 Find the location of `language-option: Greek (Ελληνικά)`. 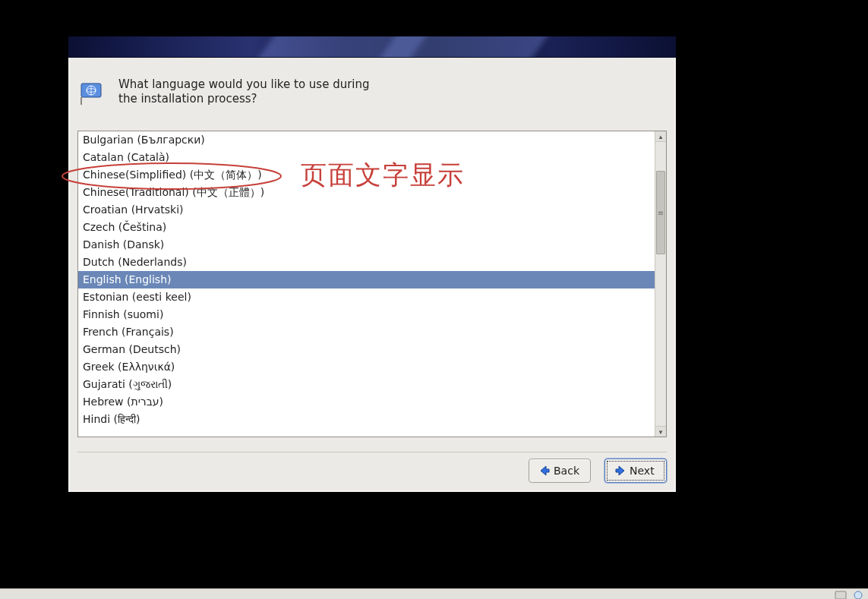

language-option: Greek (Ελληνικά) is located at coordinates (366, 367).